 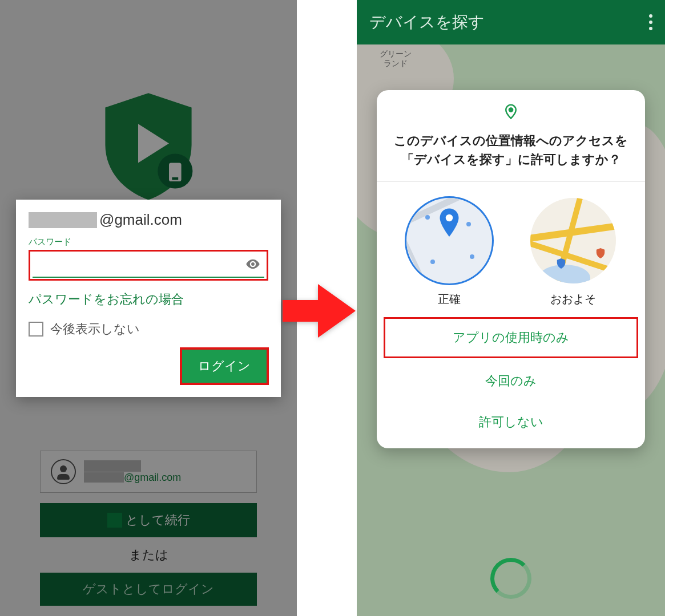 I want to click on login-button: ログイン, so click(x=224, y=366).